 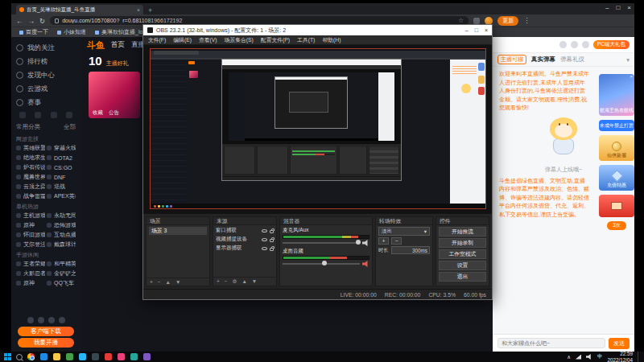 I want to click on category-item: 怀旧游戏, so click(x=31, y=235).